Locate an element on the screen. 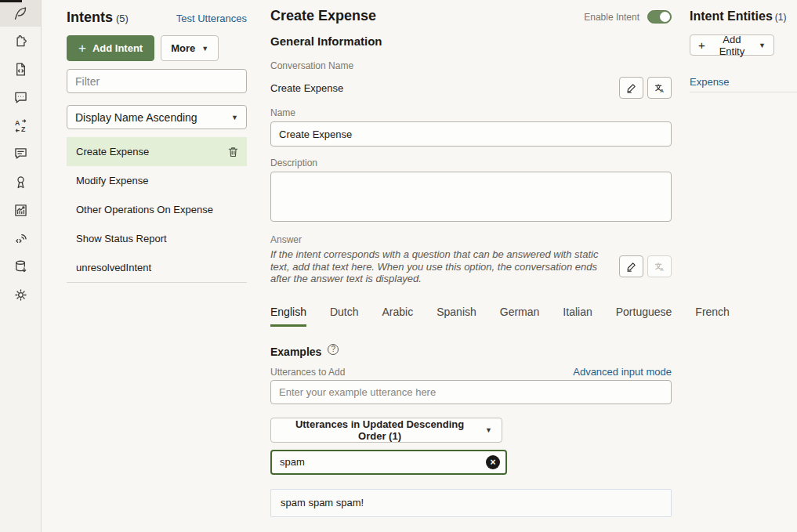  edit-conversation-name-button is located at coordinates (632, 88).